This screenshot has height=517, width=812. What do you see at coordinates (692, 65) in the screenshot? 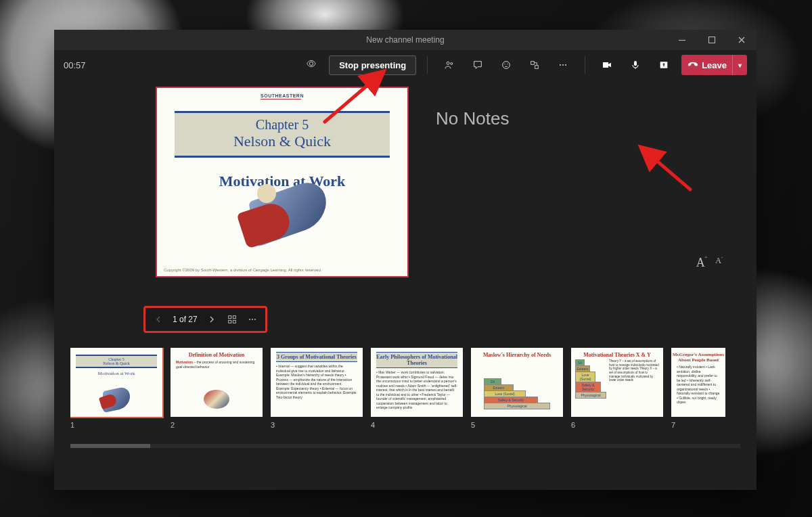
I see `hangup-icon` at bounding box center [692, 65].